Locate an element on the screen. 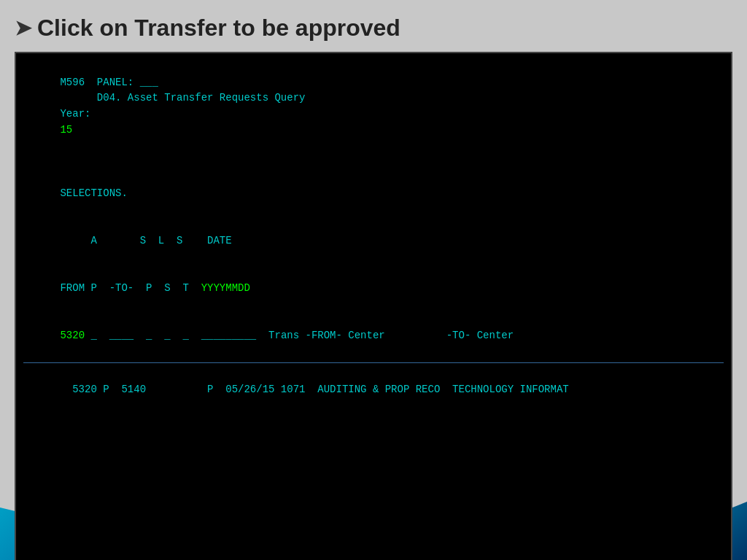 The width and height of the screenshot is (747, 560). col-header-1: A S L S DATE is located at coordinates (374, 241).